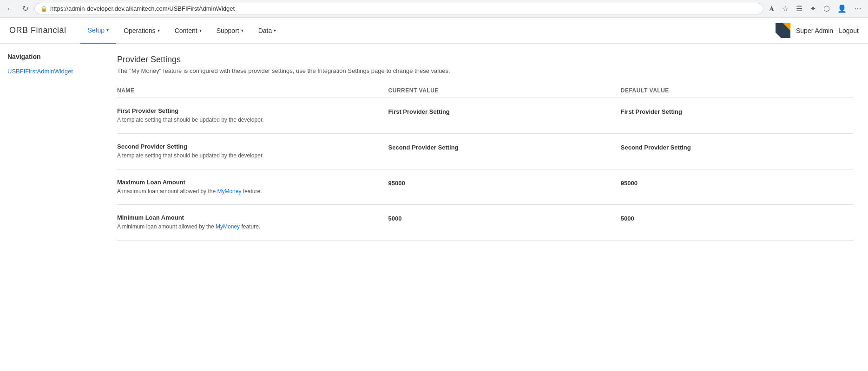  I want to click on col-default-value: DEFAULT VALUE, so click(737, 91).